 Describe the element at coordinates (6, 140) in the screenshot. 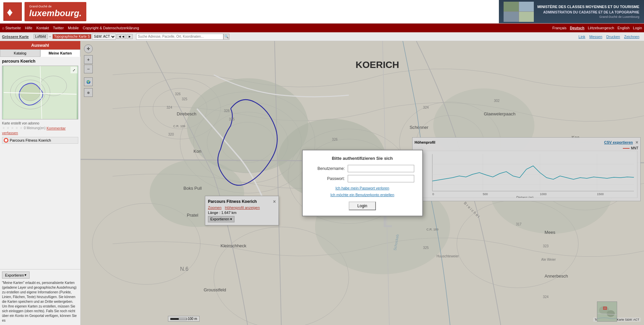

I see `item-icon-inner` at that location.